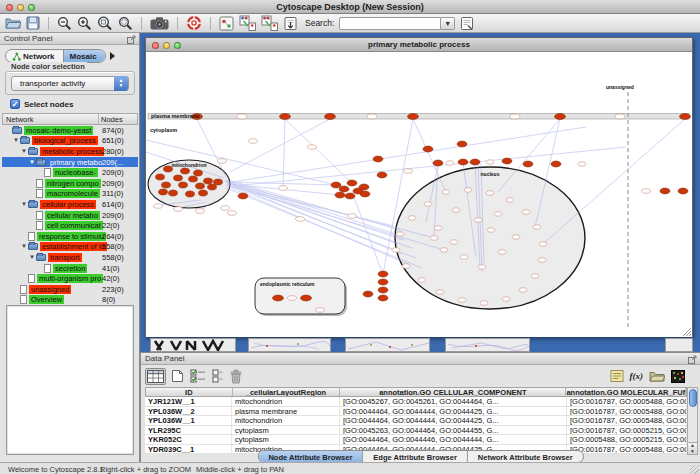 This screenshot has width=700, height=474. What do you see at coordinates (156, 376) in the screenshot?
I see `attribute-table-icon` at bounding box center [156, 376].